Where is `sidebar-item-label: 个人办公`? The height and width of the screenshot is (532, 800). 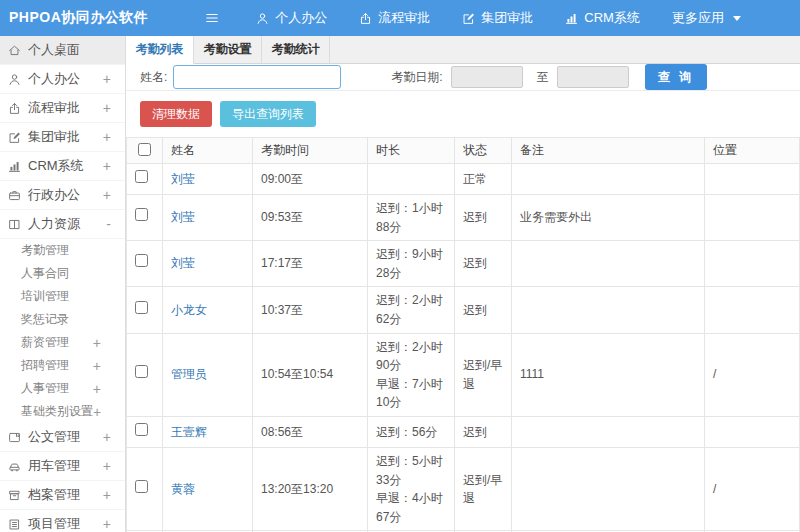 sidebar-item-label: 个人办公 is located at coordinates (66, 79).